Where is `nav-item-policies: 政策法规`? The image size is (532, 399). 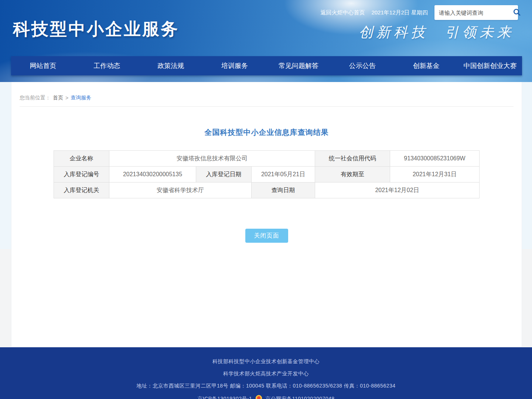 nav-item-policies: 政策法规 is located at coordinates (171, 66).